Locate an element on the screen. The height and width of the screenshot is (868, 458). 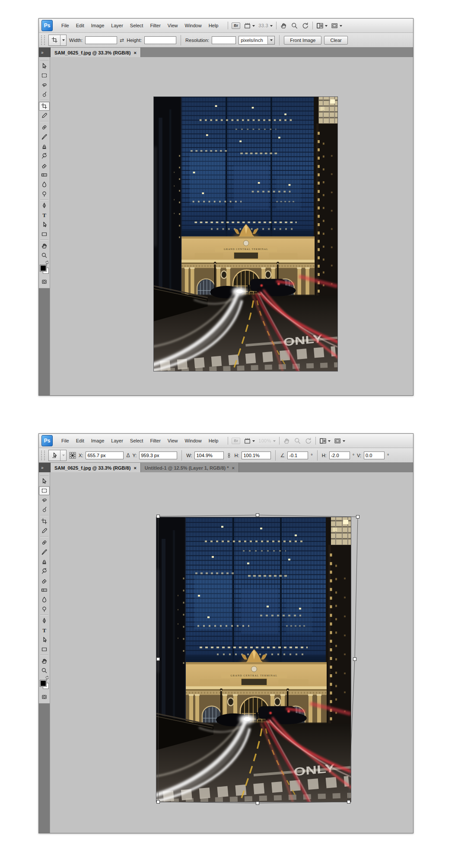
tab-sam-0625: SAM_0625_f.jpg @ 33.3% (RGB/8) × is located at coordinates (96, 468).